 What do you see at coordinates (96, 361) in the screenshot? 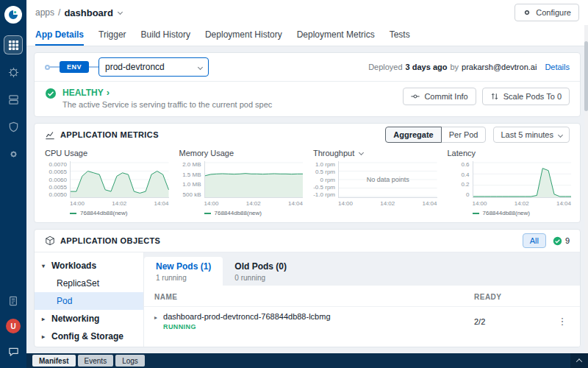
I see `bottom-tab-events: Events` at bounding box center [96, 361].